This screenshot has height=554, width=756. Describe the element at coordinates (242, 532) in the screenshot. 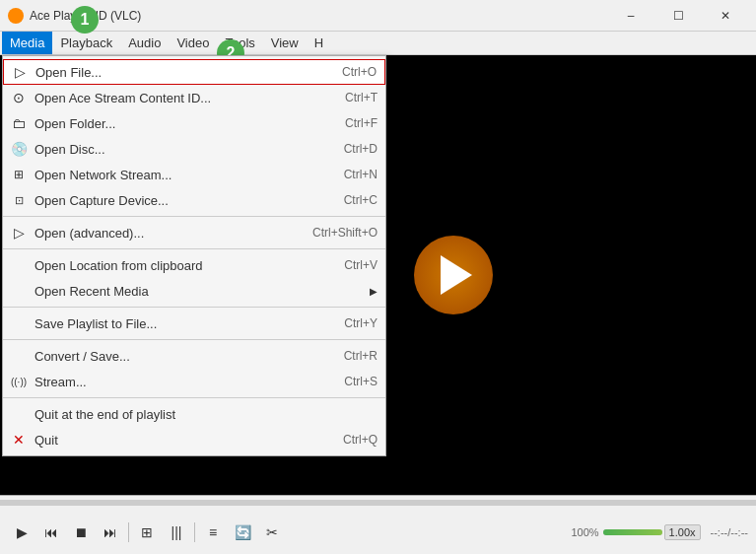

I see `loop-button: 🔄` at that location.